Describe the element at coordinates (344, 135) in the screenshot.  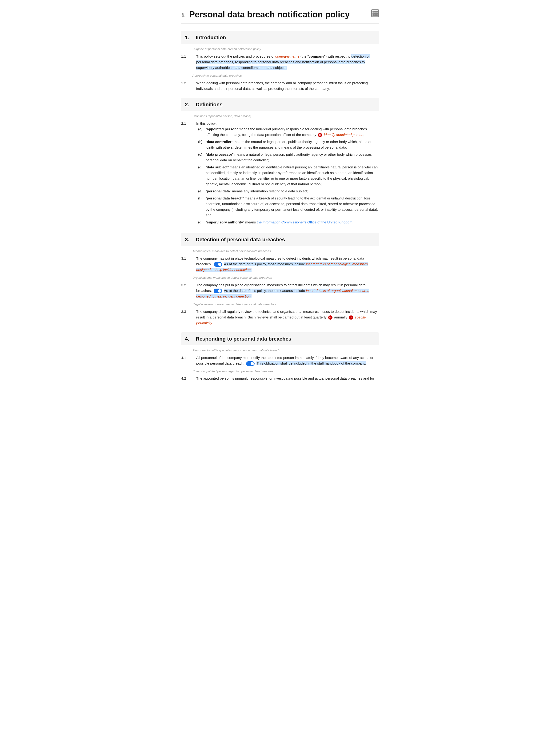
I see `identify-appointed-person: identify appointed person` at that location.